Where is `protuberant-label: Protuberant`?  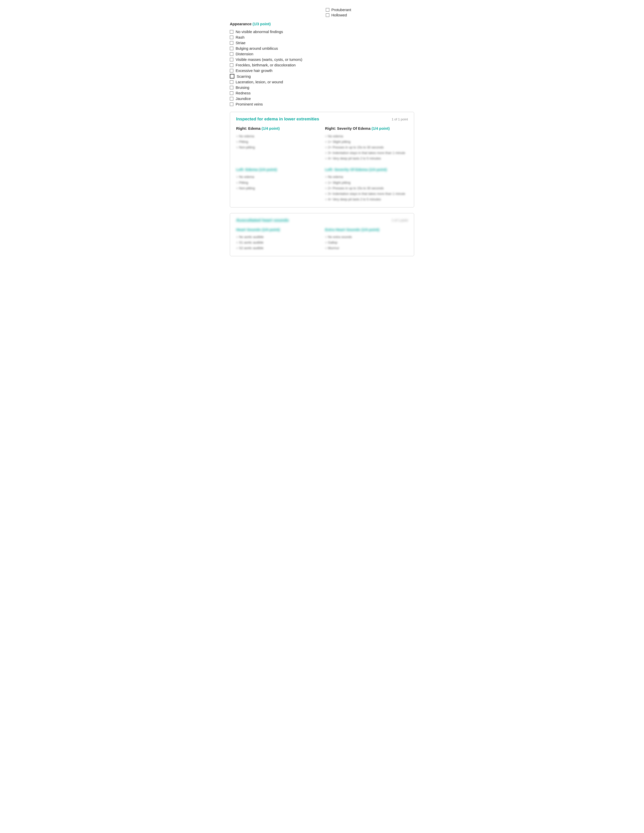 protuberant-label: Protuberant is located at coordinates (341, 10).